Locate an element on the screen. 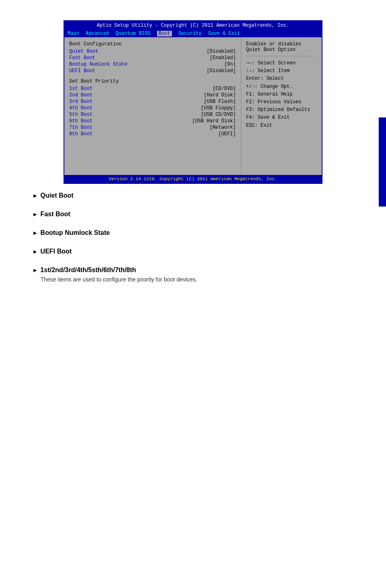 This screenshot has width=386, height=588. boot4-value: [USB Floppy] is located at coordinates (218, 108).